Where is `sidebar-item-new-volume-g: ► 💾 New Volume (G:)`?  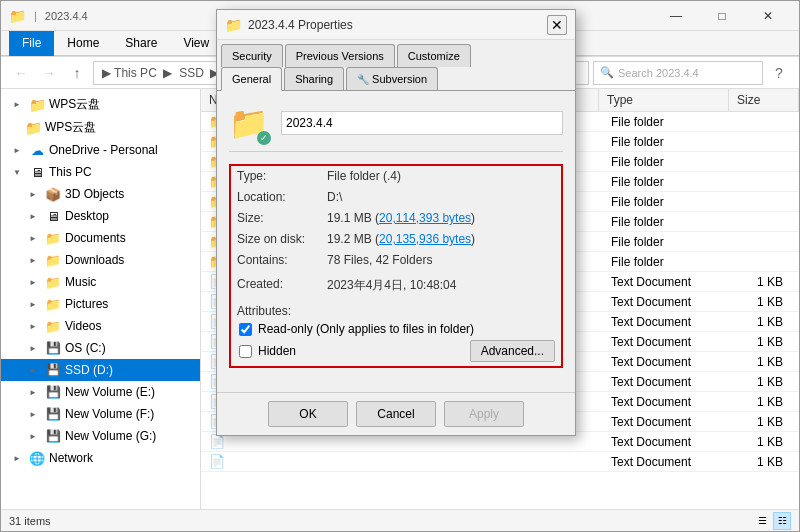 sidebar-item-new-volume-g: ► 💾 New Volume (G:) is located at coordinates (100, 436).